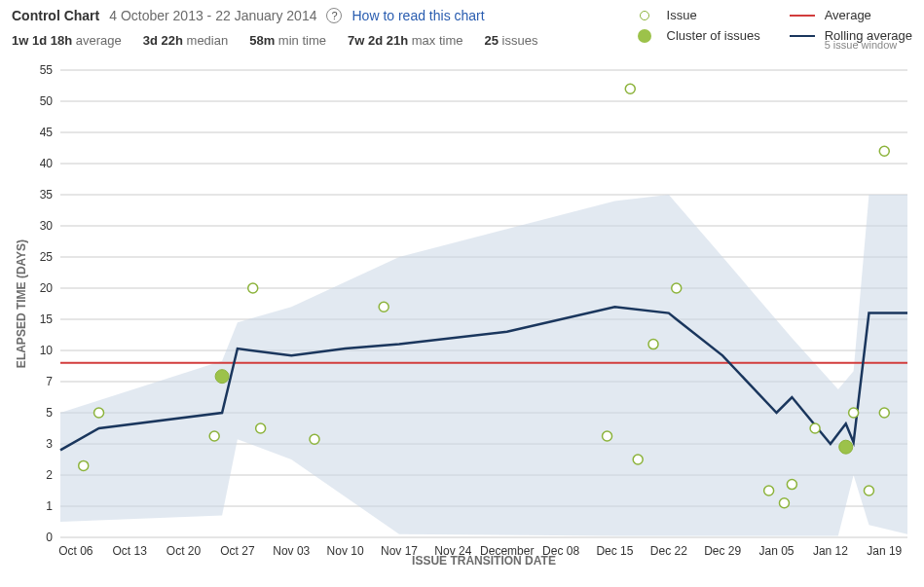 Image resolution: width=924 pixels, height=587 pixels. Describe the element at coordinates (484, 561) in the screenshot. I see `x-axis-label: ISSUE TRANSITION DATE` at that location.